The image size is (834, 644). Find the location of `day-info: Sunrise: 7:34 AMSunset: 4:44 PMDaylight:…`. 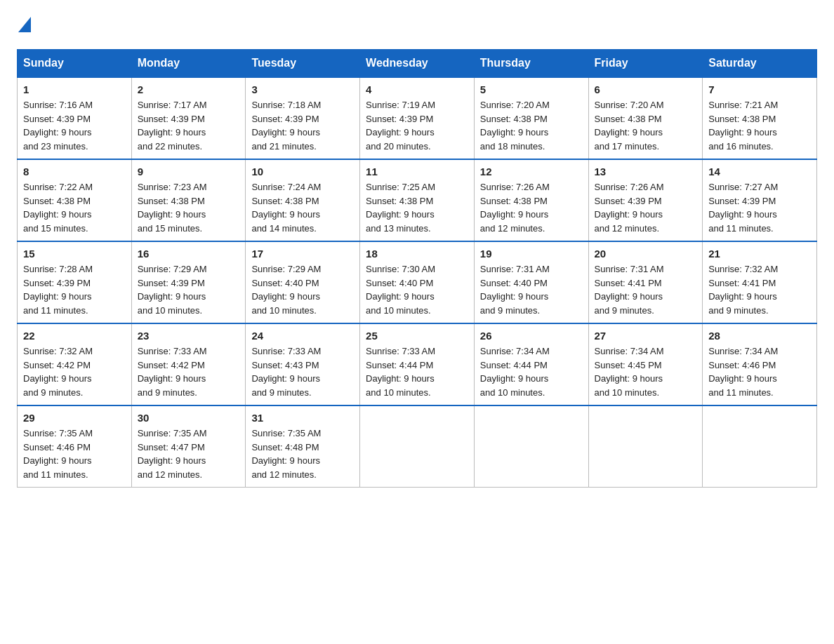

day-info: Sunrise: 7:34 AMSunset: 4:44 PMDaylight:… is located at coordinates (531, 372).